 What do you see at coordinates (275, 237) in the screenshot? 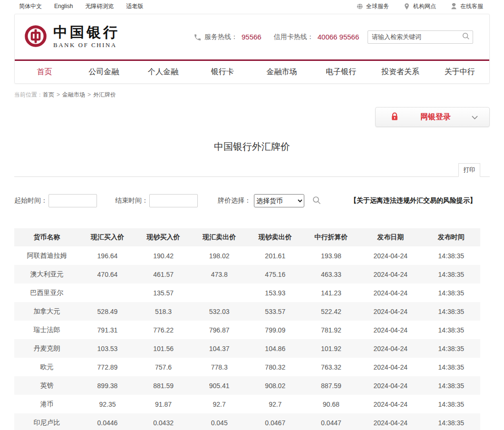
I see `column-header: 现钞卖出价` at bounding box center [275, 237].